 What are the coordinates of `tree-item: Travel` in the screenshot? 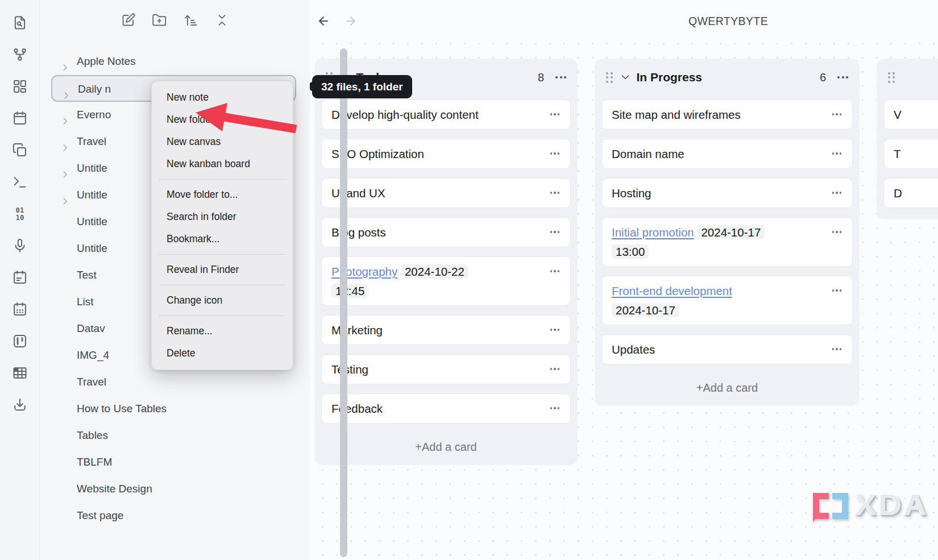 It's located at (174, 382).